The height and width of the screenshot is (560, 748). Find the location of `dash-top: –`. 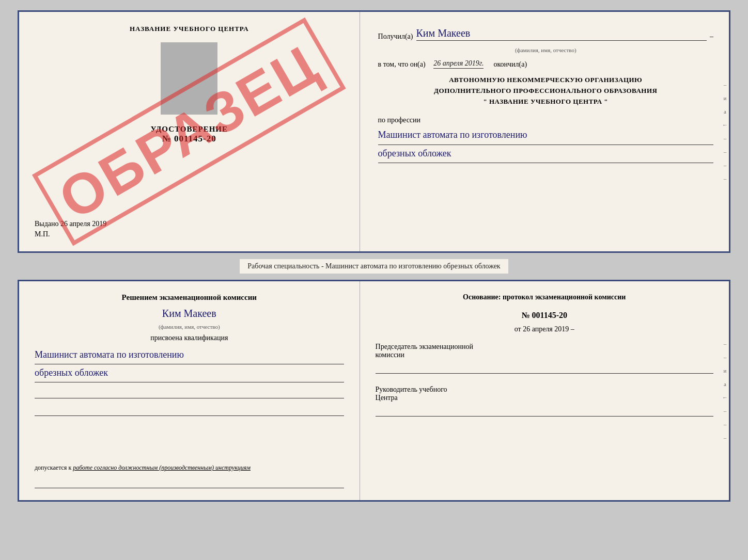

dash-top: – is located at coordinates (712, 37).